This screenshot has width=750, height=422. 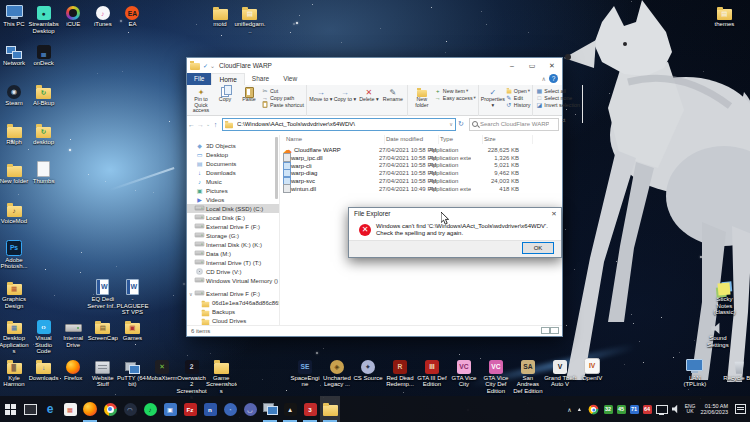 What do you see at coordinates (132, 16) in the screenshot?
I see `desktop-icon-ea: EAEA` at bounding box center [132, 16].